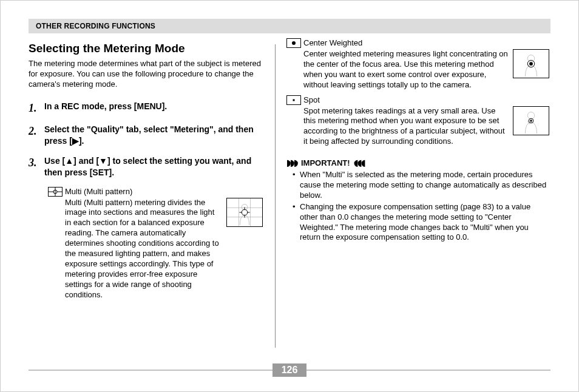 The image size is (579, 392). I want to click on mode-multi-title-row: Multi (Multi pattern), so click(156, 192).